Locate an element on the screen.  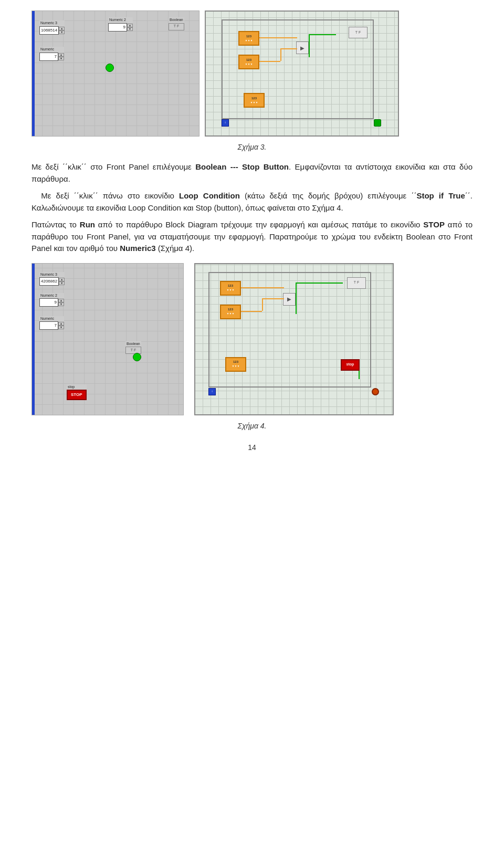
numeric2-up-bottom: ▲ is located at coordinates (61, 300).